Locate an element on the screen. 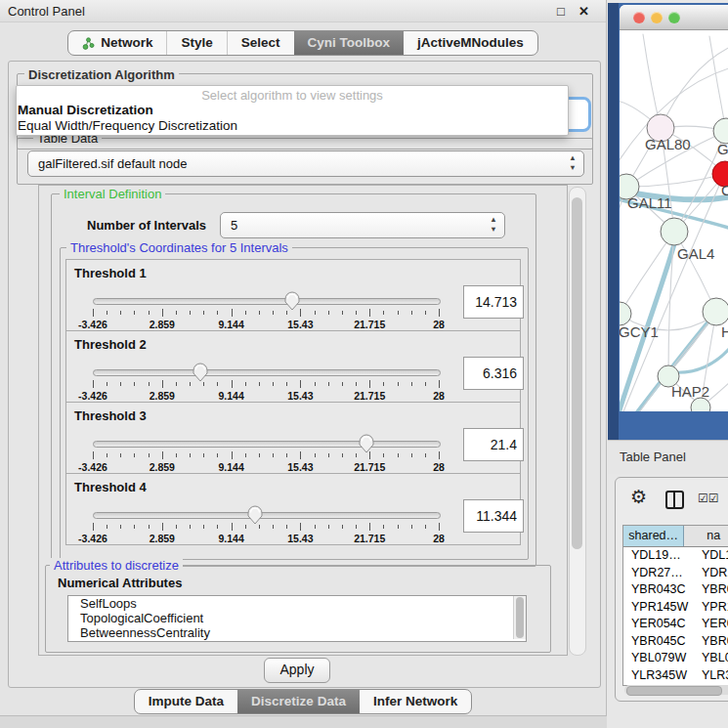 This screenshot has height=728, width=728. network-node-h-partial is located at coordinates (715, 312).